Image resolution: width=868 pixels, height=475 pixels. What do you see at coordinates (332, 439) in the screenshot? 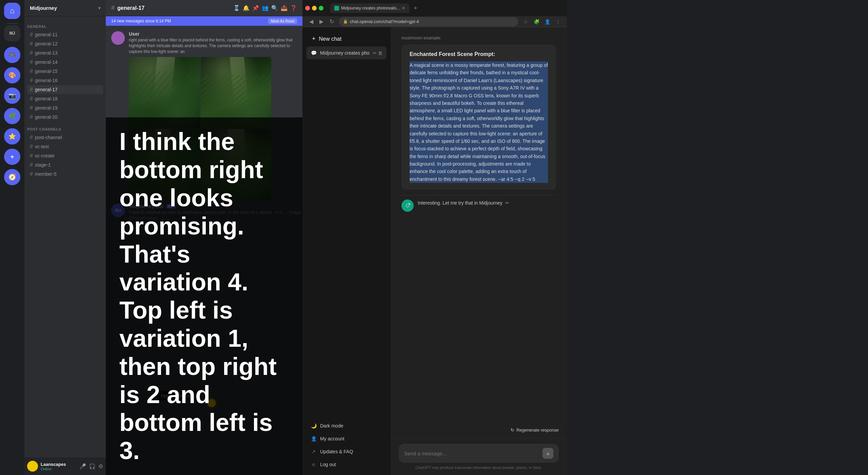
I see `my-account-label: My account` at bounding box center [332, 439].